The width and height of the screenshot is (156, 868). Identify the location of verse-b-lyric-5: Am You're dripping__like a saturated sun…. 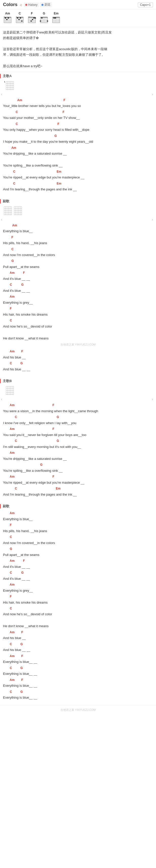
(78, 456).